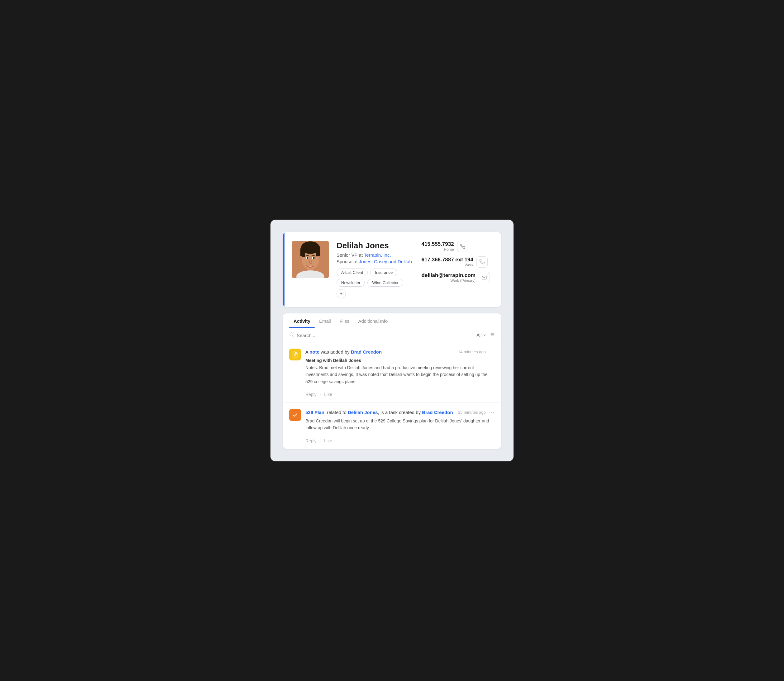 The width and height of the screenshot is (784, 681). Describe the element at coordinates (328, 441) in the screenshot. I see `task-like: Like` at that location.